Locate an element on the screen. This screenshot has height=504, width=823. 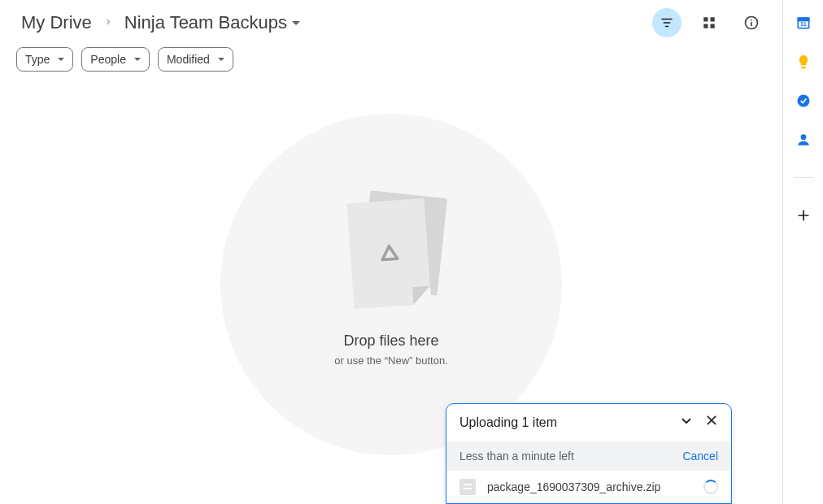
file-stack-icon is located at coordinates (391, 255).